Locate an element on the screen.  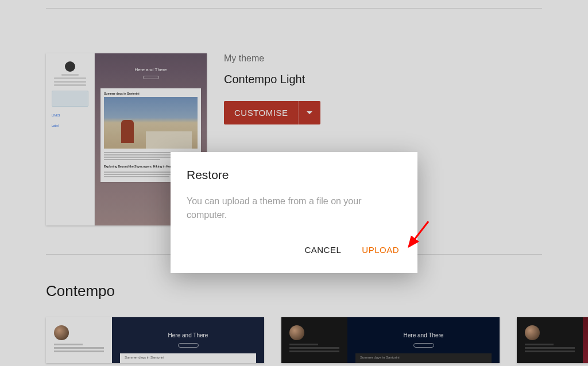
restore-dialog: Restore You can upload a theme from a fi… is located at coordinates (294, 212).